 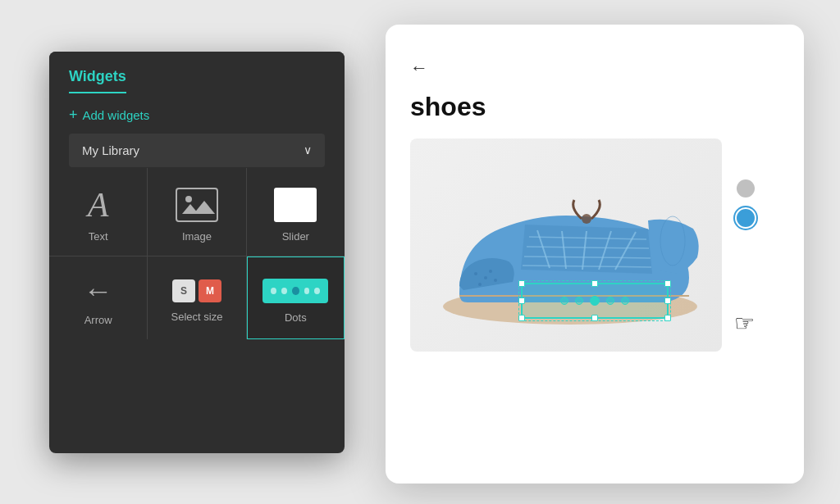 What do you see at coordinates (98, 298) in the screenshot?
I see `widget-arrow: ← Arrow` at bounding box center [98, 298].